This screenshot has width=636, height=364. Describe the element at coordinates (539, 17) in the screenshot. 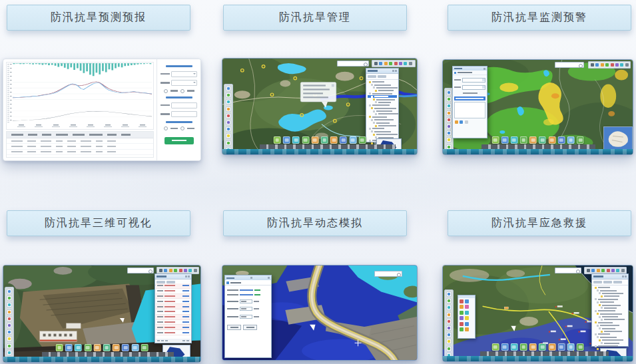

I see `banner-monitoring: 防汛抗旱监测预警` at that location.